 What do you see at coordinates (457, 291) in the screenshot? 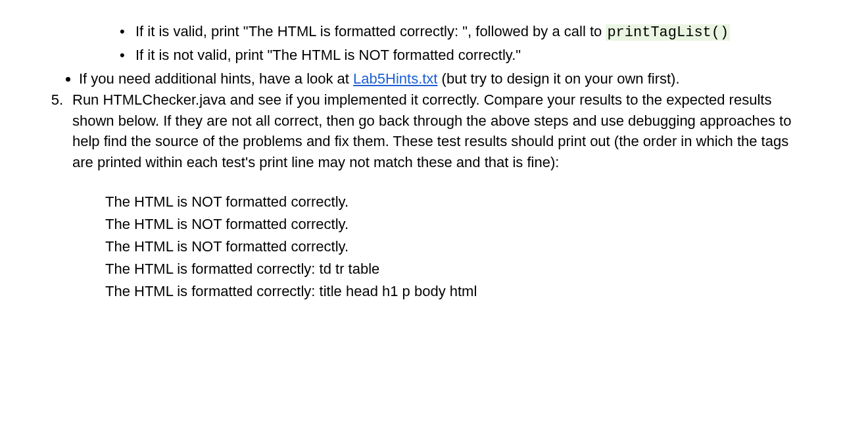
I see `result-line: The HTML is formatted correctly: title h…` at bounding box center [457, 291].